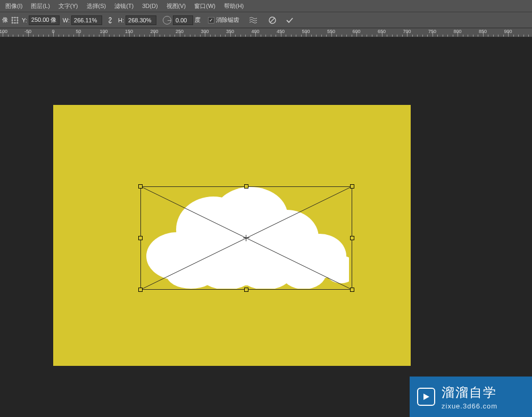 This screenshot has height=417, width=532. What do you see at coordinates (352, 238) in the screenshot?
I see `handle-mid-right` at bounding box center [352, 238].